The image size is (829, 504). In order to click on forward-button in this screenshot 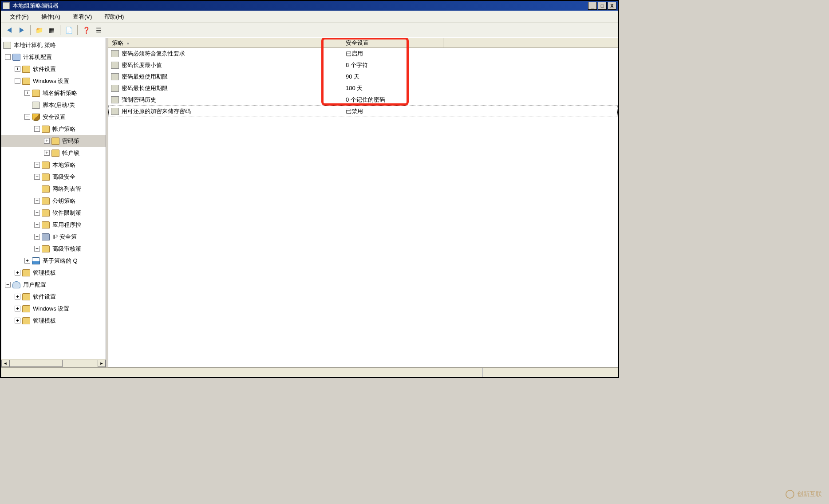, I will do `click(22, 30)`.